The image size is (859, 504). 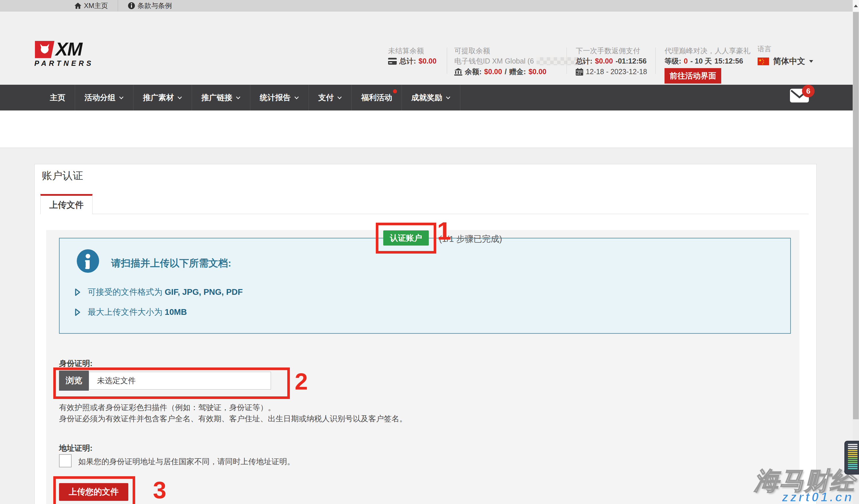 What do you see at coordinates (430, 129) in the screenshot?
I see `user-bar: 尊敬的SAN，您好 当前等级：Bronze 升级攻略 代理成就奖励计划，尊享更多…` at bounding box center [430, 129].